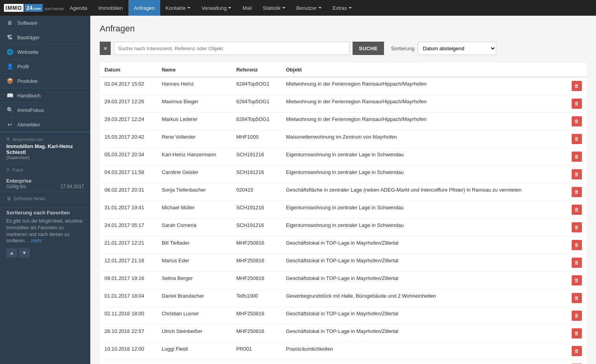  What do you see at coordinates (194, 192) in the screenshot?
I see `cell-name: Sonja Tiefenbacher` at bounding box center [194, 192].